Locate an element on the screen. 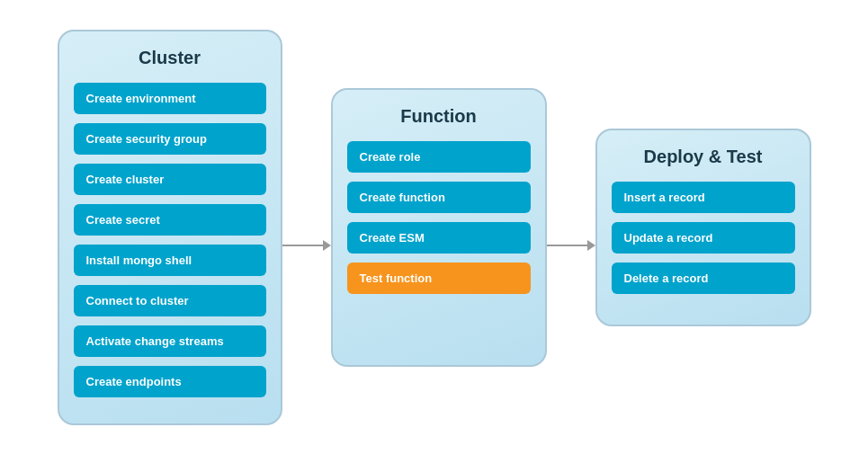  btn-create-esm: Create ESM is located at coordinates (439, 237).